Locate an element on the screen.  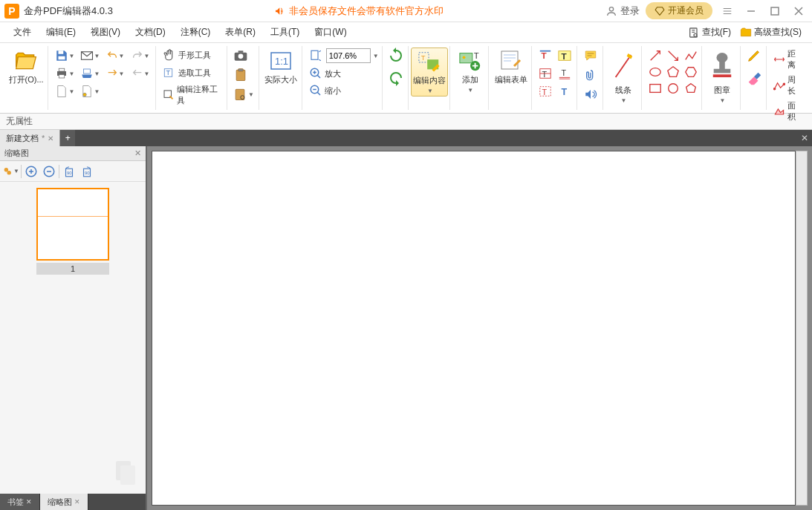
add-icon: T is located at coordinates (470, 61).